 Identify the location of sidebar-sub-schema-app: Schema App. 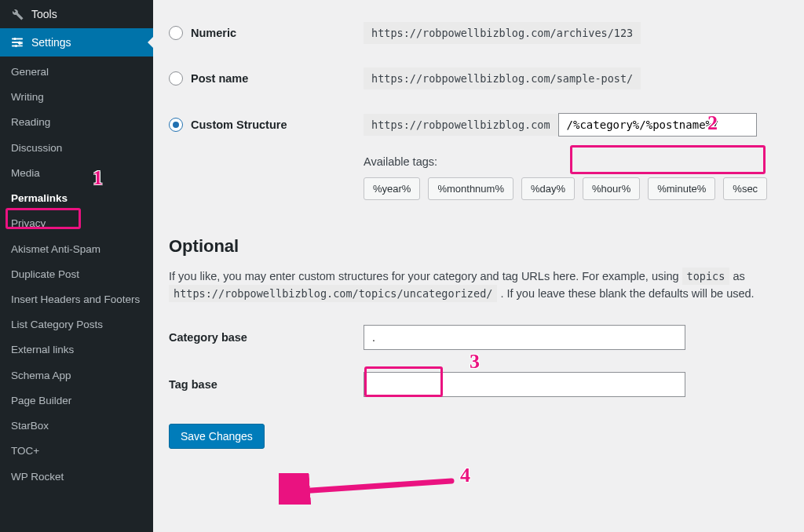
(77, 376).